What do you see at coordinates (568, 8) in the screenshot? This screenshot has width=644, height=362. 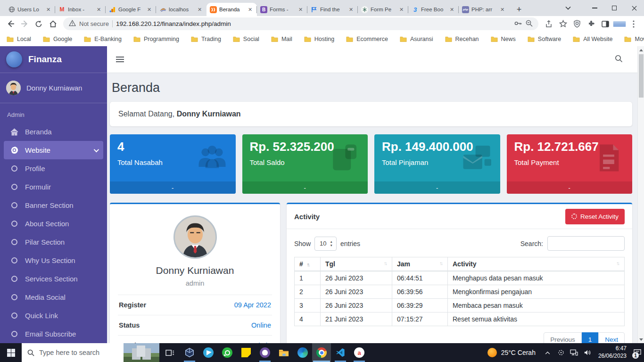 I see `tab-search-chevron-icon` at bounding box center [568, 8].